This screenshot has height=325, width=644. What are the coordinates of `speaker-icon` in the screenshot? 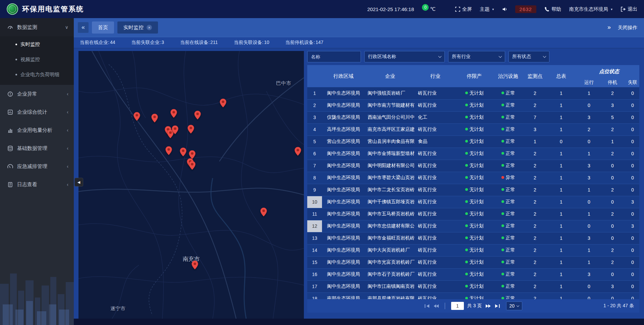 It's located at (504, 9).